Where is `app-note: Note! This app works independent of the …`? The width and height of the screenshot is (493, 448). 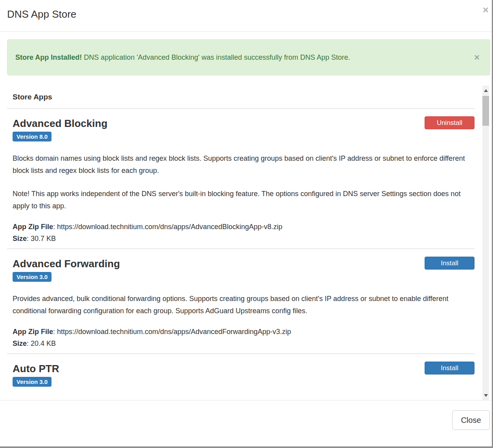 app-note: Note! This app works independent of the … is located at coordinates (244, 200).